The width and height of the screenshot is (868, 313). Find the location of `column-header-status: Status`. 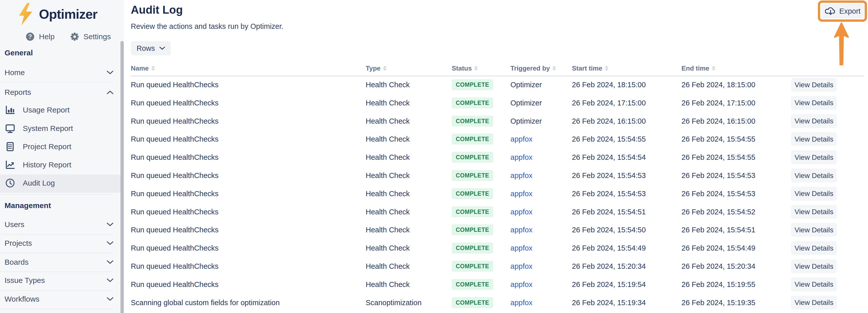

column-header-status: Status is located at coordinates (465, 69).